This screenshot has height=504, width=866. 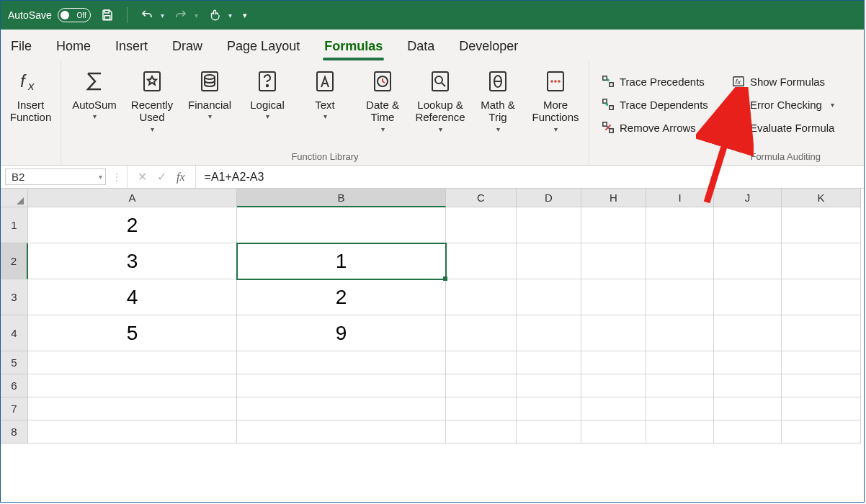 I want to click on tab-developer: Developer, so click(x=488, y=46).